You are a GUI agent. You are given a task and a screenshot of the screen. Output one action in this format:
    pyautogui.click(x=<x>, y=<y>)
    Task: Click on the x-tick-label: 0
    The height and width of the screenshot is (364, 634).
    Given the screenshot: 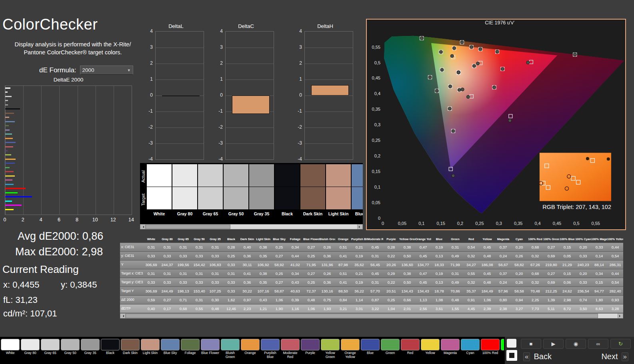 What is the action you would take?
    pyautogui.click(x=383, y=223)
    